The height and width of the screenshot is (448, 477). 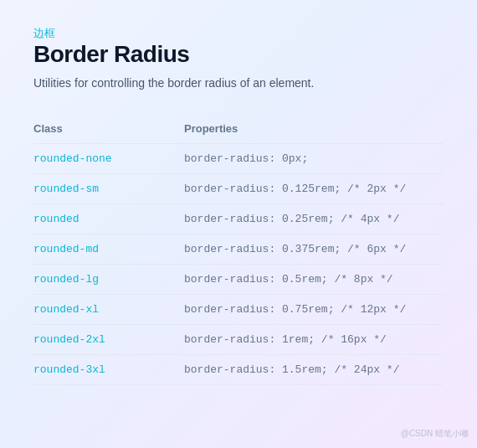 I want to click on column-header-class: Class, so click(x=109, y=130).